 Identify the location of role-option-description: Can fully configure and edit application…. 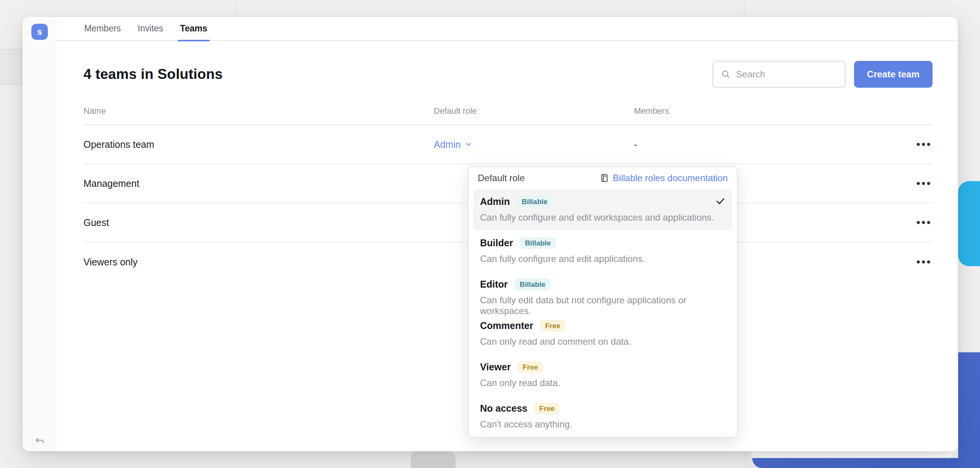
(603, 259).